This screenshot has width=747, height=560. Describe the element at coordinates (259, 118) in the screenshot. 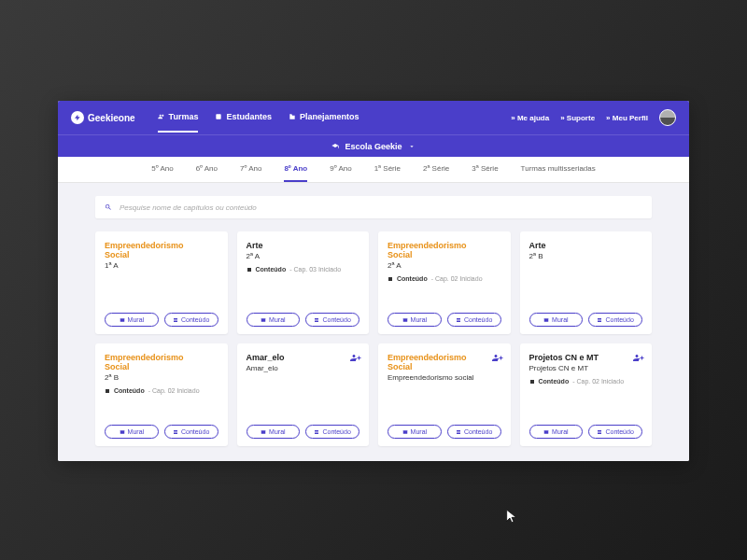

I see `nav-tabs: Turmas Estudantes Planejamentos` at that location.